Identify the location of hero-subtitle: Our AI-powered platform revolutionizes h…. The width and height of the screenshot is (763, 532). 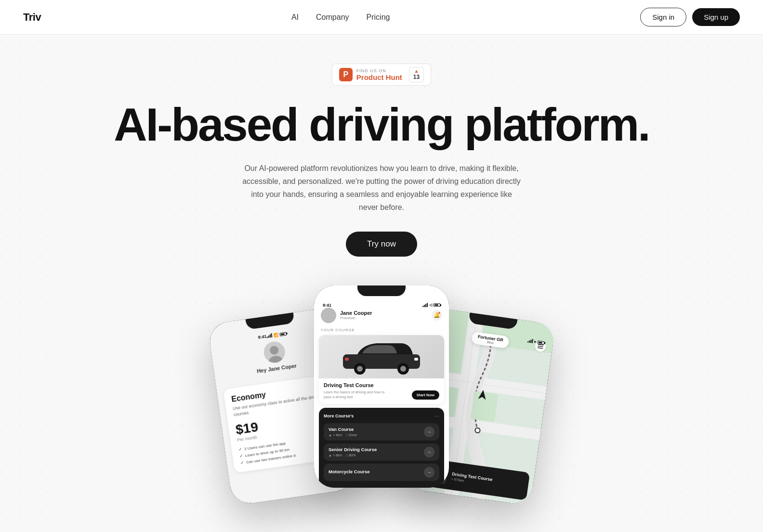
(382, 188).